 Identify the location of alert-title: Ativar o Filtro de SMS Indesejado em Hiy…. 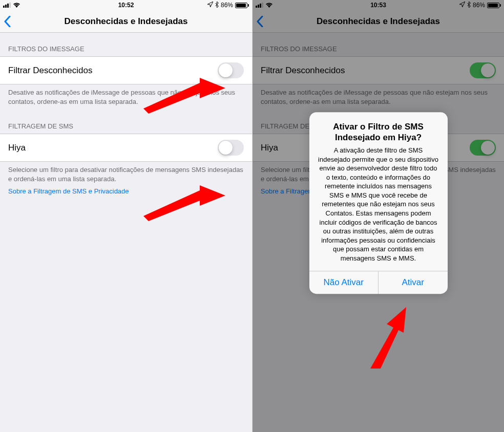
(379, 132).